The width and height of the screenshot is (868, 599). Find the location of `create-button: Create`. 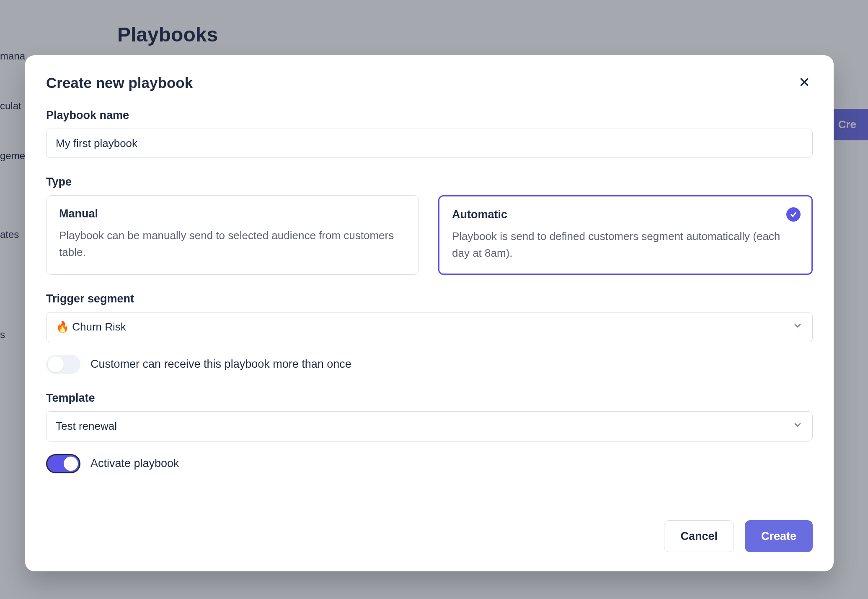

create-button: Create is located at coordinates (779, 536).